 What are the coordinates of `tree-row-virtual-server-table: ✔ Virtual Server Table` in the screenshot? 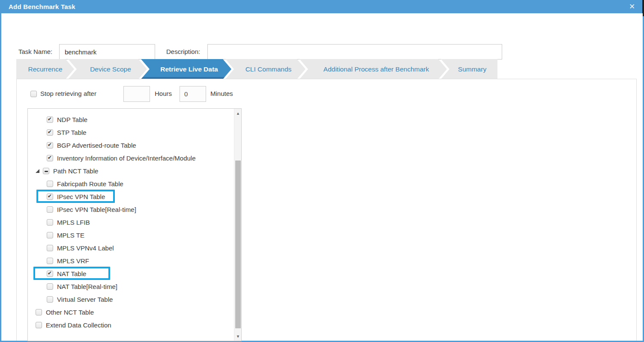 It's located at (131, 299).